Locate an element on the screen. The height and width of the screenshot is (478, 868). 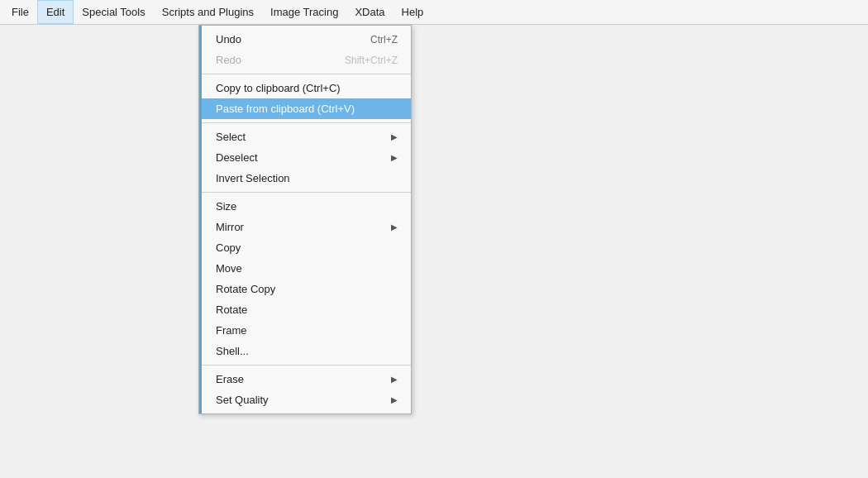
menu-item-invert-selection-label: Invert Selection is located at coordinates (253, 179).